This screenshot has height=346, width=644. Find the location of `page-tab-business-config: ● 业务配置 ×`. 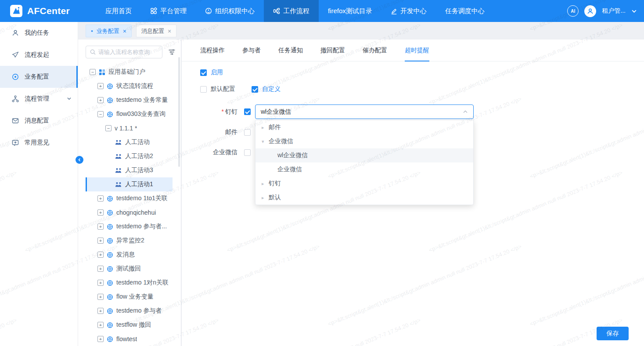

page-tab-business-config: ● 业务配置 × is located at coordinates (109, 31).